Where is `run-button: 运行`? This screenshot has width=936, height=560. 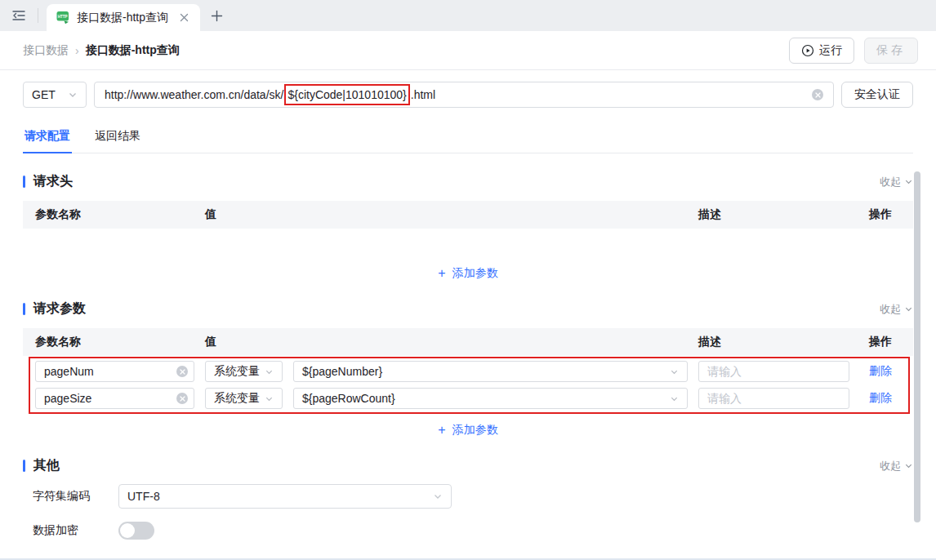 run-button: 运行 is located at coordinates (822, 51).